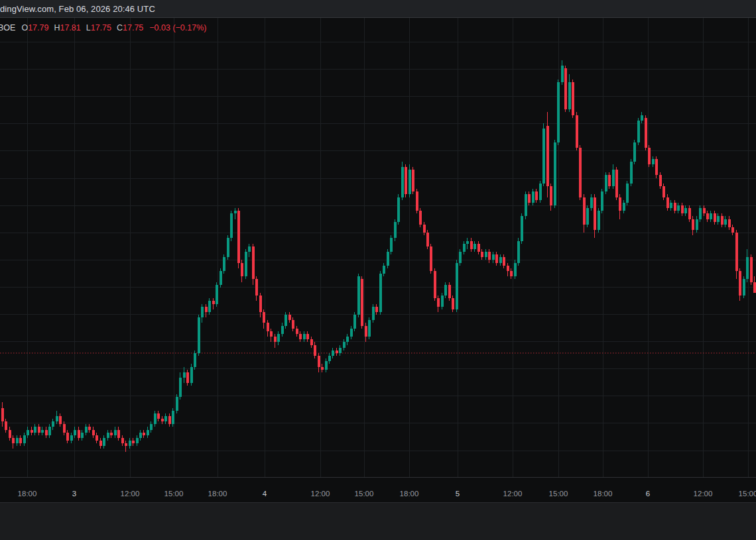  Describe the element at coordinates (648, 494) in the screenshot. I see `time-axis-day-label: 6` at that location.